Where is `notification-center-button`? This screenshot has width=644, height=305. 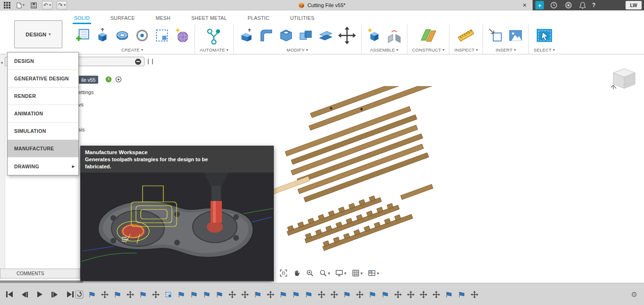 notification-center-button is located at coordinates (568, 5).